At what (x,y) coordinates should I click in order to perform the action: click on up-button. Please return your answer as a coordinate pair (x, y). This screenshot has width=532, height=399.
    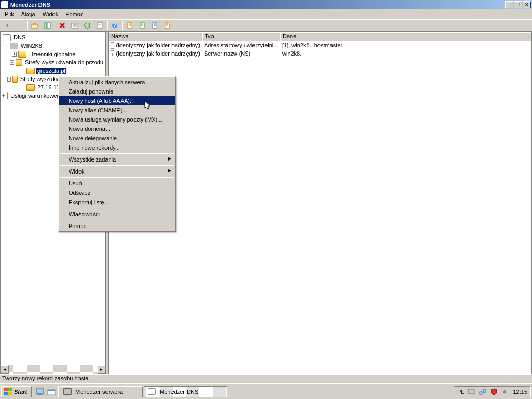
    Looking at the image, I should click on (35, 25).